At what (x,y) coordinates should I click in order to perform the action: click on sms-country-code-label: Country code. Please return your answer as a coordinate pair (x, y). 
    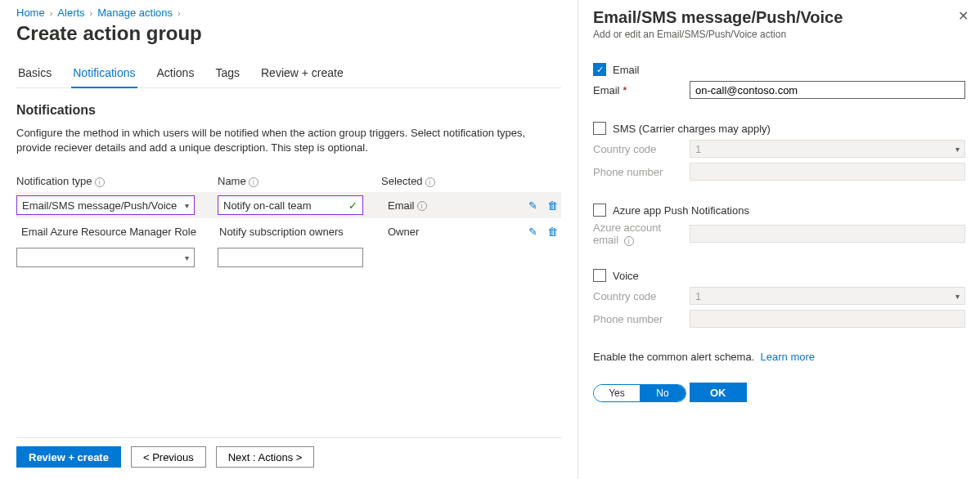
    Looking at the image, I should click on (638, 149).